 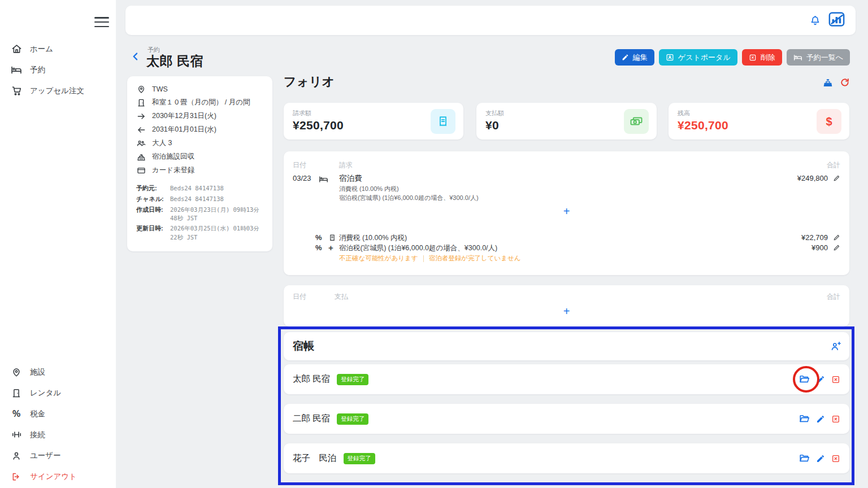 I want to click on property-row: TWS, so click(x=200, y=89).